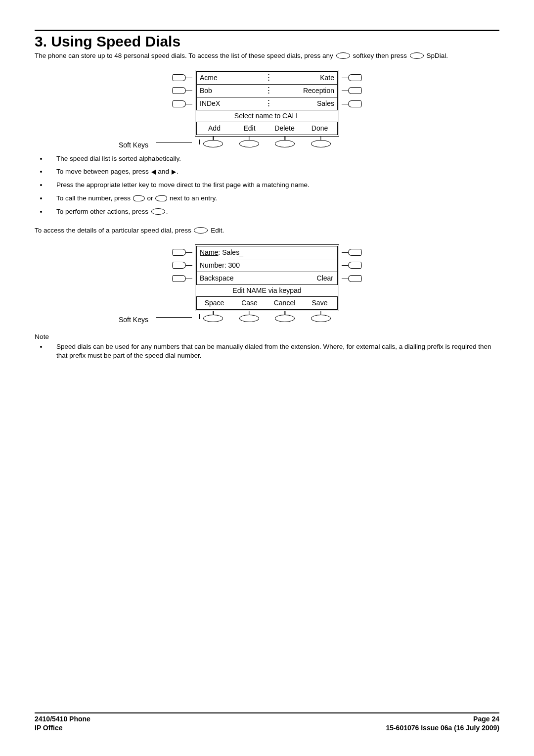  Describe the element at coordinates (267, 290) in the screenshot. I see `screen-hint: Edit NAME via keypad` at that location.